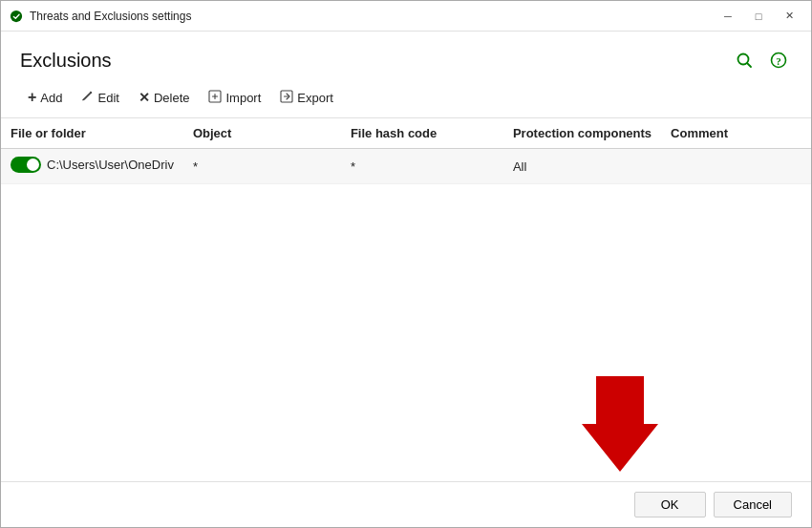 This screenshot has height=528, width=812. What do you see at coordinates (66, 61) in the screenshot?
I see `page-title: Exclusions` at bounding box center [66, 61].